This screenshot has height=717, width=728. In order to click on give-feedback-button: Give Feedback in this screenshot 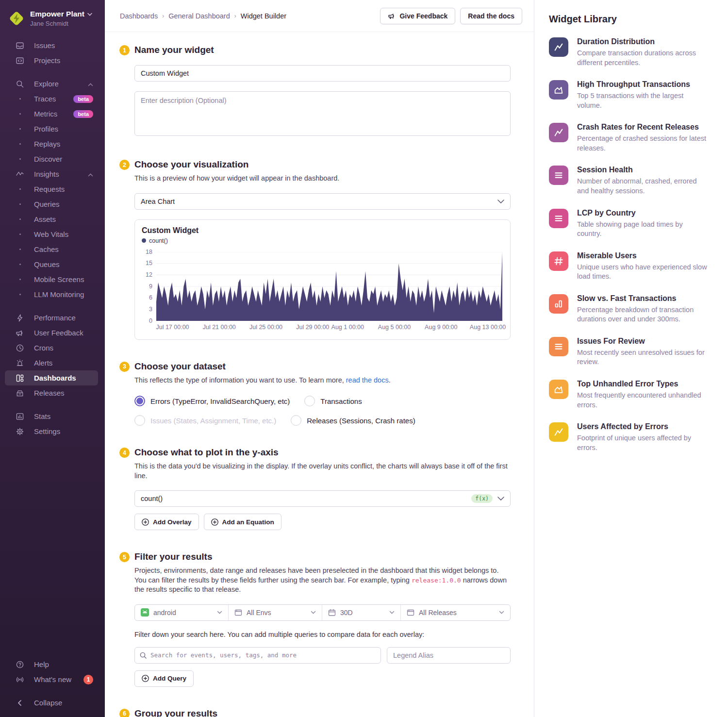, I will do `click(417, 16)`.